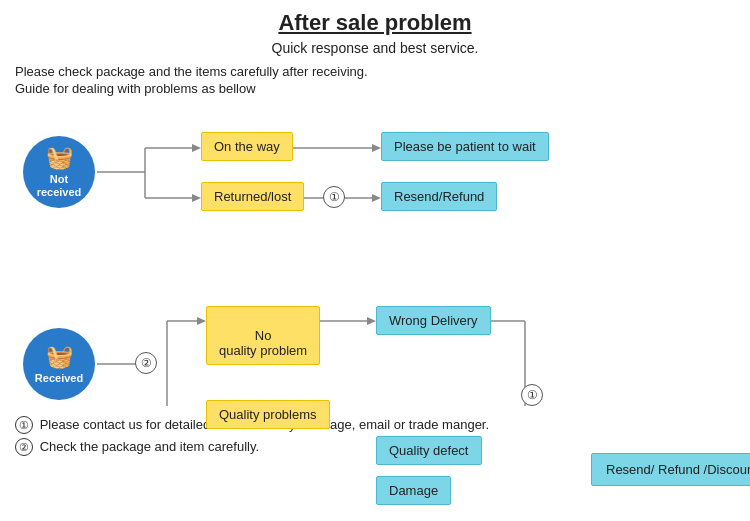 The height and width of the screenshot is (521, 750). I want to click on footnote-2-text: Check the package and item carefully., so click(150, 446).